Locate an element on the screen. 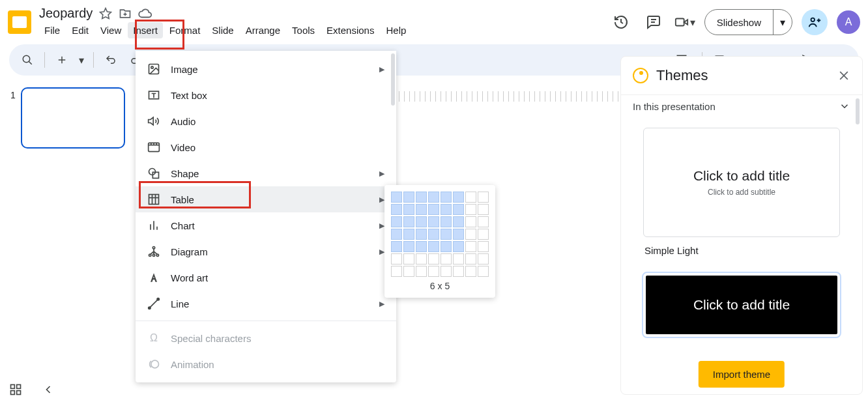 This screenshot has height=400, width=868. new-slide-dropdown: ▾ is located at coordinates (81, 60).